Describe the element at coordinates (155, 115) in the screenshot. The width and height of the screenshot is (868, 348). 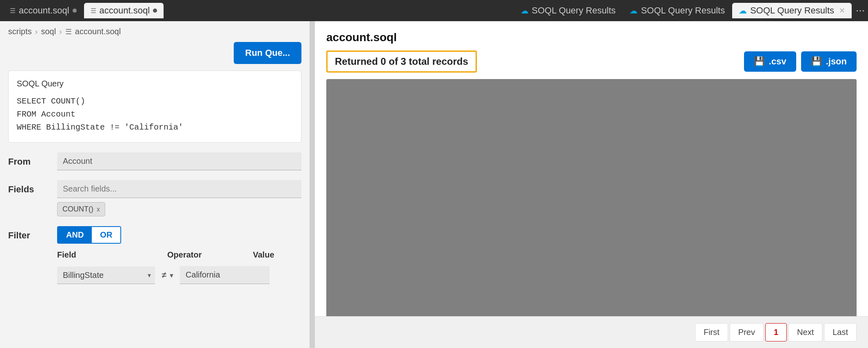
I see `soql-code-block: SELECT COUNT() FROM Account WHERE Billin…` at that location.